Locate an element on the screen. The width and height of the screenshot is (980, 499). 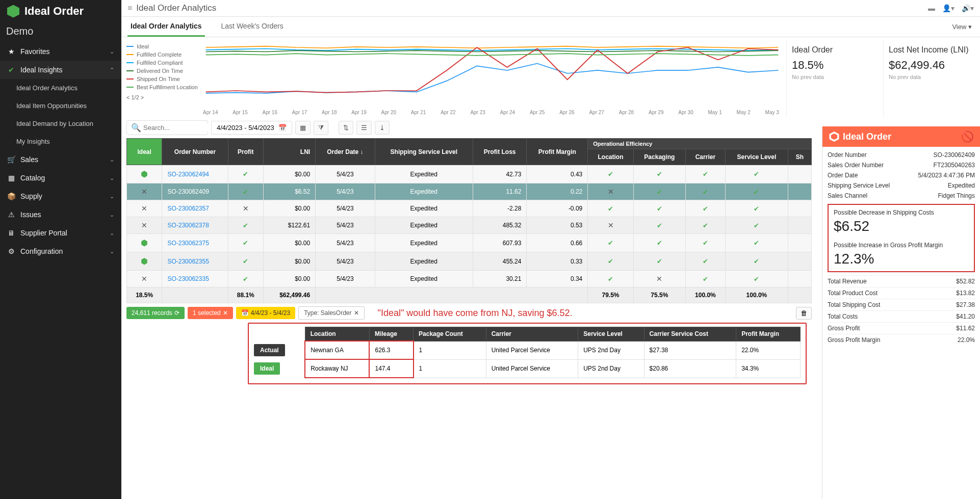
shipping-decrease-value: $6.52 is located at coordinates (901, 226).